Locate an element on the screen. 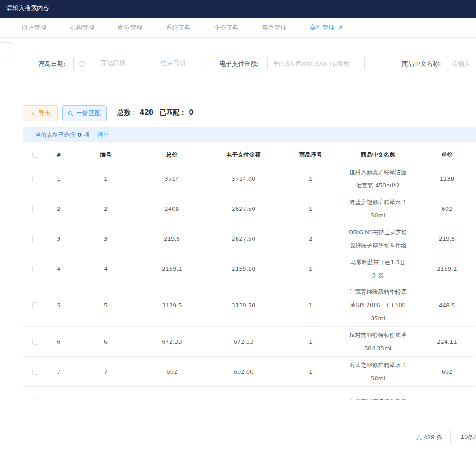 The image size is (476, 475). page-size-select: 10条/页 is located at coordinates (463, 437).